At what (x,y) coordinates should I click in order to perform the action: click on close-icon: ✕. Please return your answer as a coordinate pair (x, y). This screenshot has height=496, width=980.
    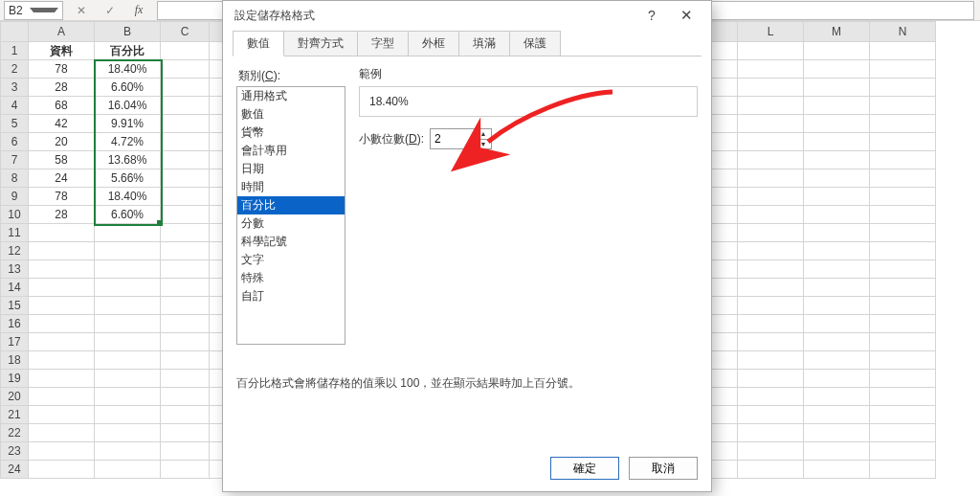
    Looking at the image, I should click on (686, 15).